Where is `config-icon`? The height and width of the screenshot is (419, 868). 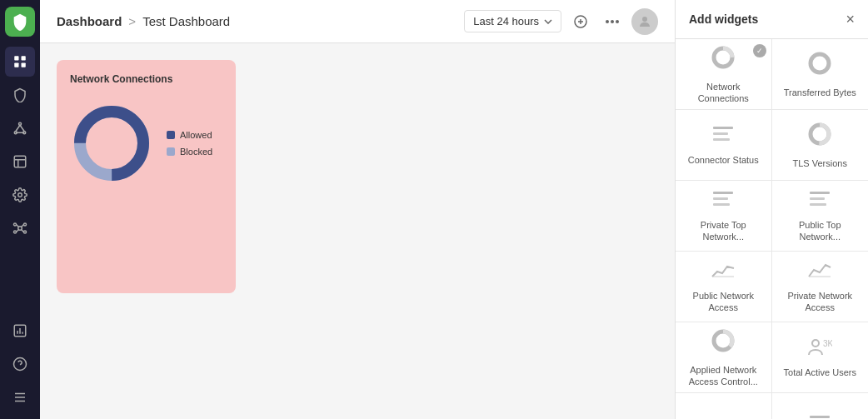 config-icon is located at coordinates (20, 397).